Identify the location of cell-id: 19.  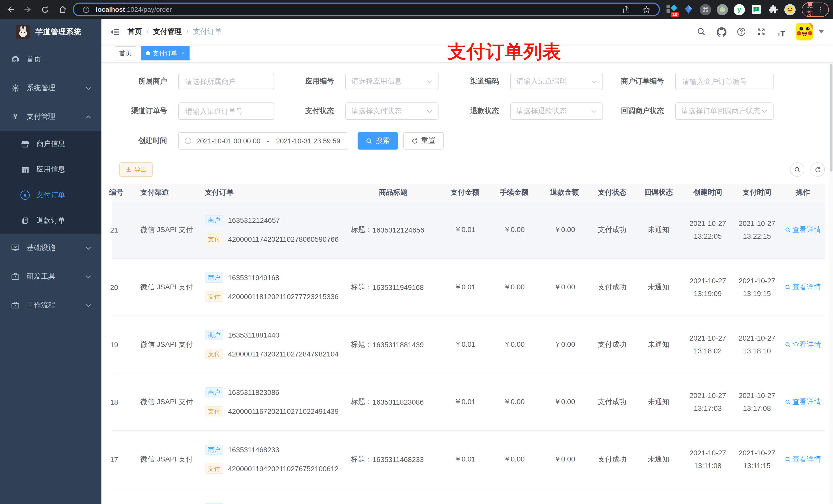
(125, 344).